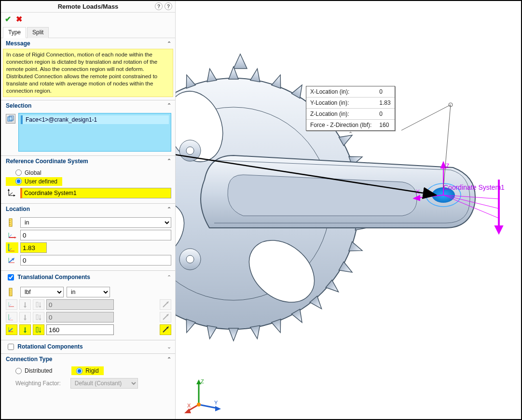 The height and width of the screenshot is (420, 522). What do you see at coordinates (11, 119) in the screenshot?
I see `face-selection-icon` at bounding box center [11, 119].